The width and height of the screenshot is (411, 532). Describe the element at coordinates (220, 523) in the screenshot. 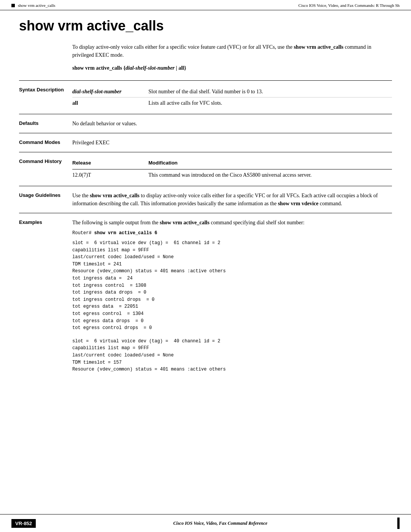

I see `footer-text: Cisco IOS Voice, Video, Fax Command Refe…` at that location.